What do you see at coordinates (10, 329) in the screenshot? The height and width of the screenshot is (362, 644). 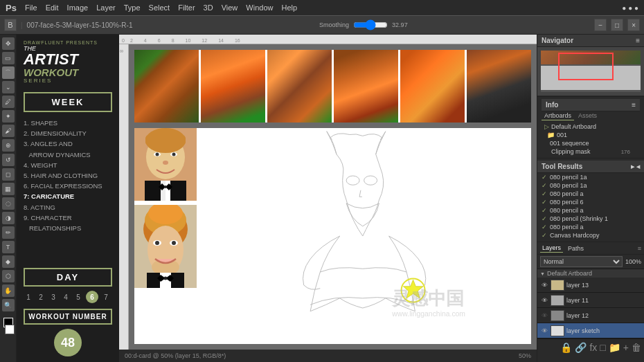 I see `background-color` at bounding box center [10, 329].